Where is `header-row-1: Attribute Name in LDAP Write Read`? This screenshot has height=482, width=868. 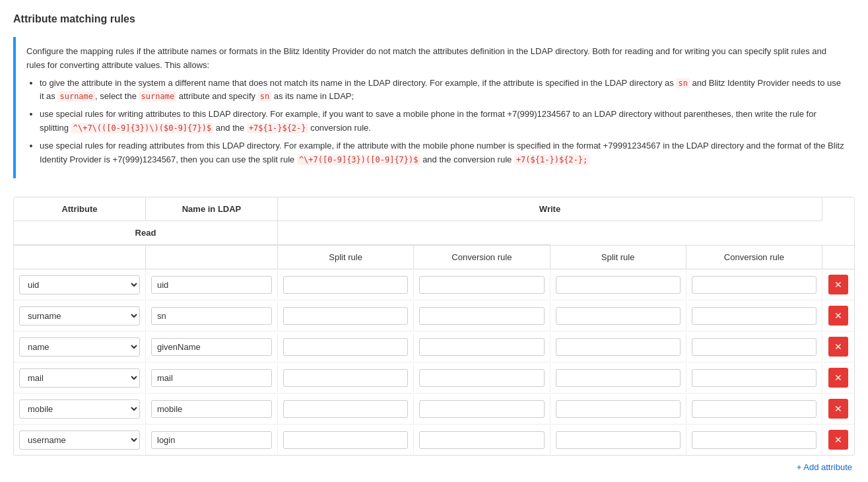 header-row-1: Attribute Name in LDAP Write Read is located at coordinates (434, 222).